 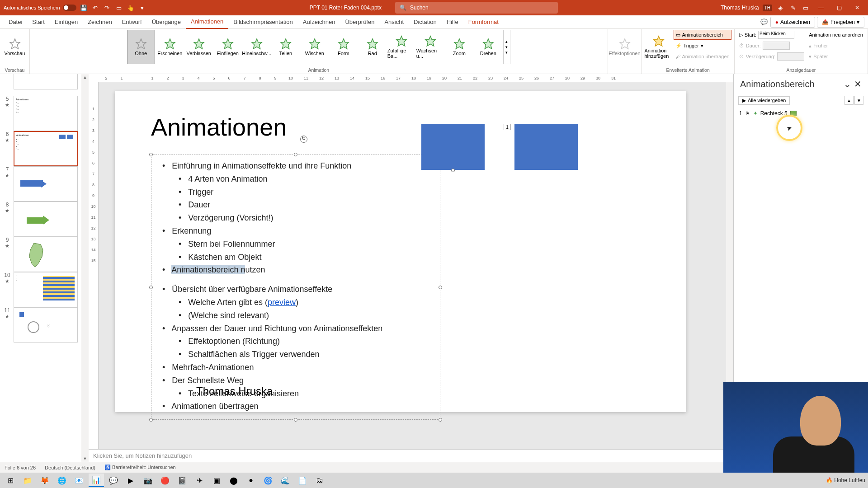 What do you see at coordinates (79, 480) in the screenshot?
I see `outlook-icon: 📧` at bounding box center [79, 480].